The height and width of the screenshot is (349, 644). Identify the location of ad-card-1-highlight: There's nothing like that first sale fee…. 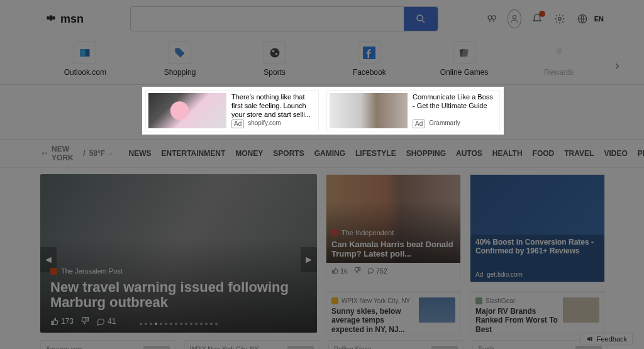
(232, 111).